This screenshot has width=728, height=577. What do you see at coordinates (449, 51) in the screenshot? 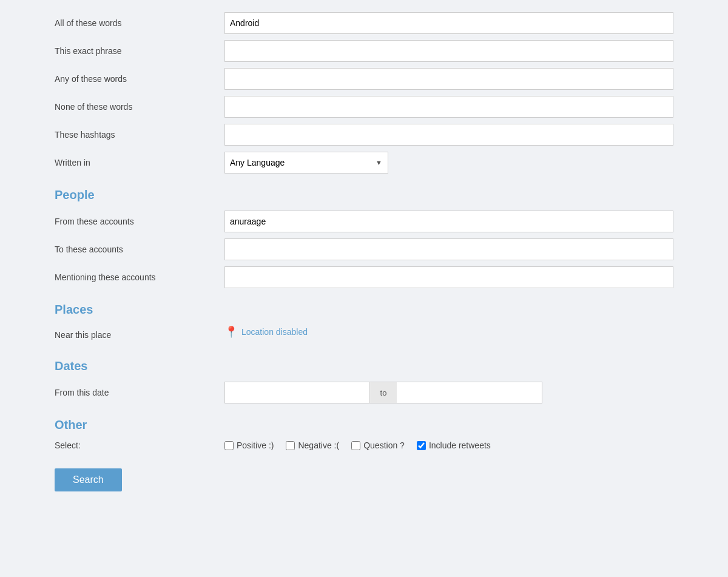
I see `exact-phrase-input` at bounding box center [449, 51].